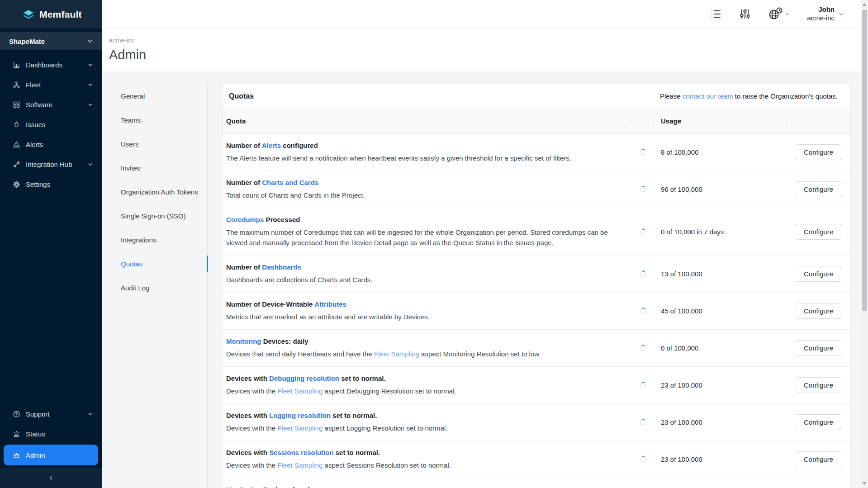 The height and width of the screenshot is (488, 868). What do you see at coordinates (865, 160) in the screenshot?
I see `scrollbar-thumb` at bounding box center [865, 160].